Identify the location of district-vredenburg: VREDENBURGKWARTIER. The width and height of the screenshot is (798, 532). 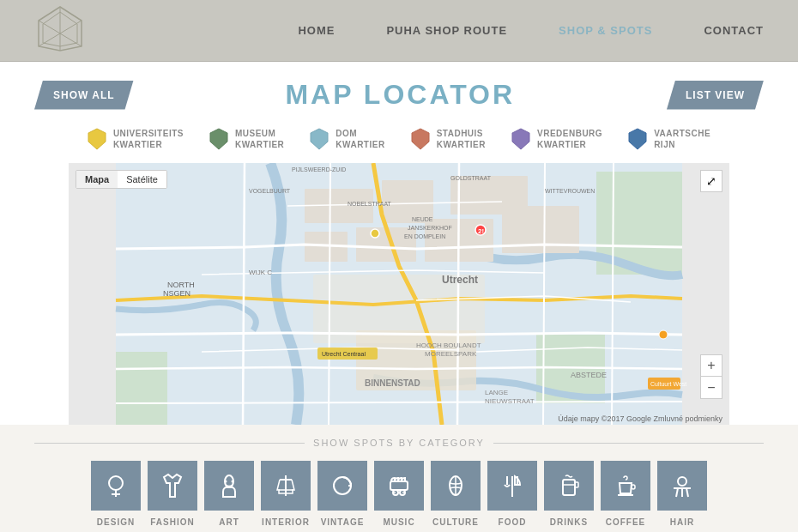
(557, 139).